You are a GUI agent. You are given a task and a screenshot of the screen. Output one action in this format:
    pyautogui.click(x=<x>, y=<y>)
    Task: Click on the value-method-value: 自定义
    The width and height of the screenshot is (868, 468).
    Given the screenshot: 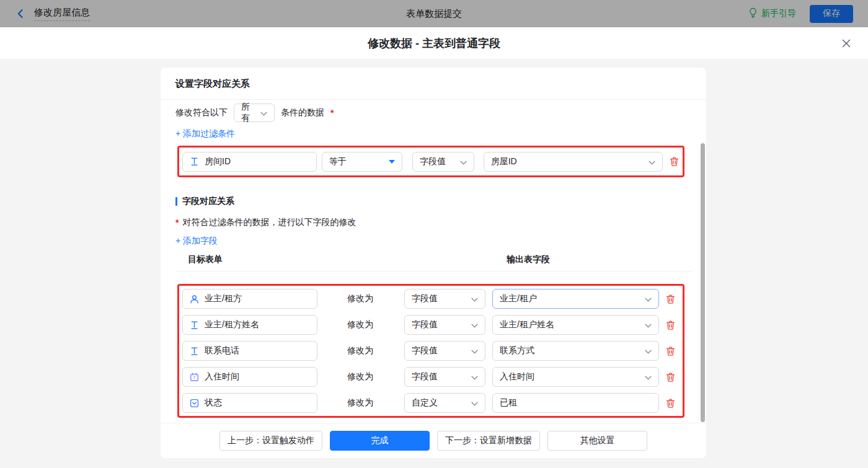 What is the action you would take?
    pyautogui.click(x=425, y=403)
    